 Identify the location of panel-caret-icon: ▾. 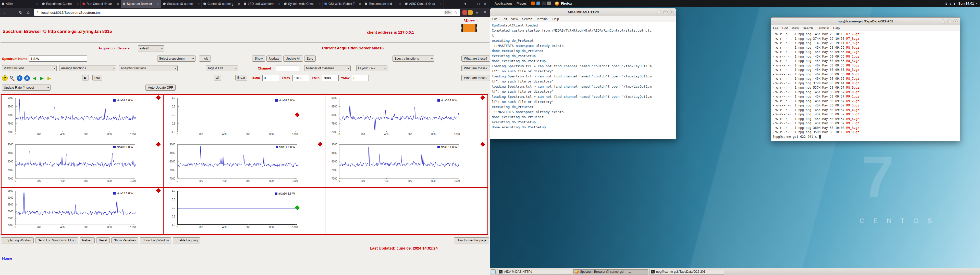
(977, 3).